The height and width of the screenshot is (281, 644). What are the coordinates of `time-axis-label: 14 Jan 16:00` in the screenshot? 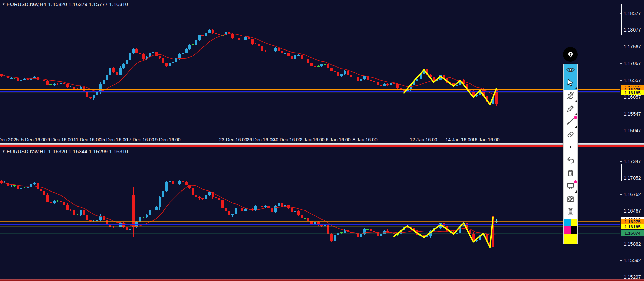 It's located at (459, 140).